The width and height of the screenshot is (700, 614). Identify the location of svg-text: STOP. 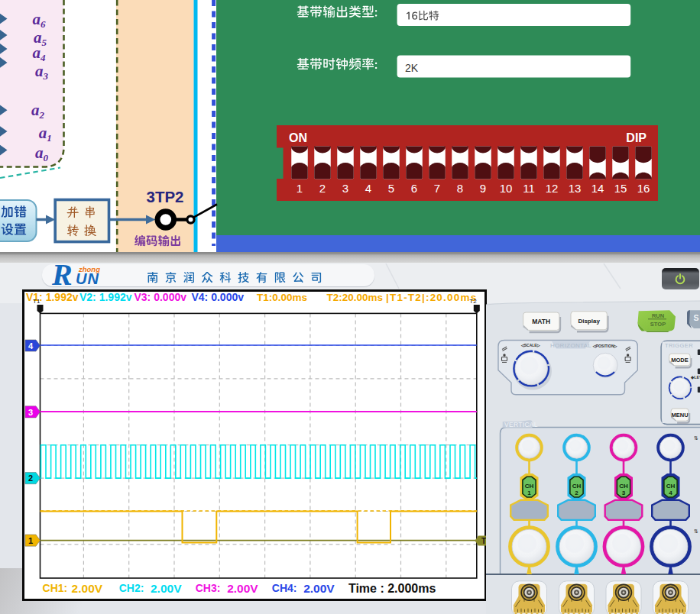
(658, 324).